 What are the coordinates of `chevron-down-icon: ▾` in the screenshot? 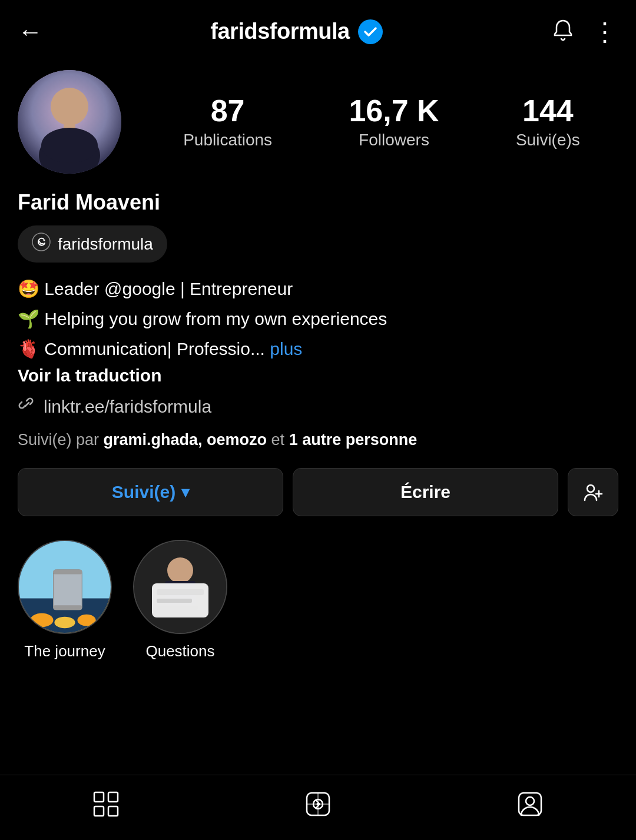 It's located at (185, 492).